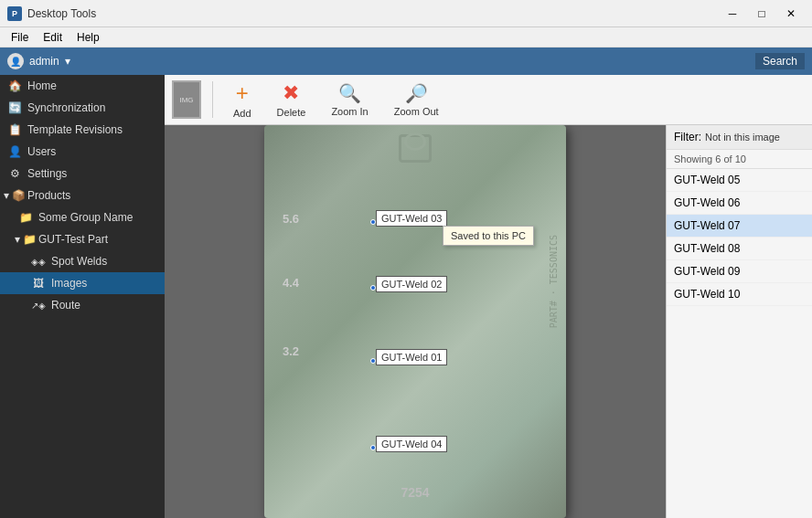 This screenshot has height=518, width=812. I want to click on settings-icon: ⚙, so click(15, 174).